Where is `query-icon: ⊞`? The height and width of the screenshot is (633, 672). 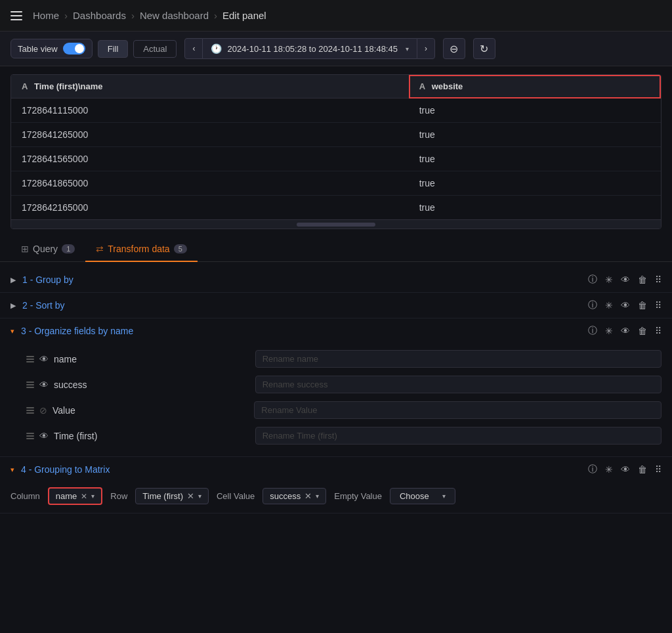
query-icon: ⊞ is located at coordinates (25, 249).